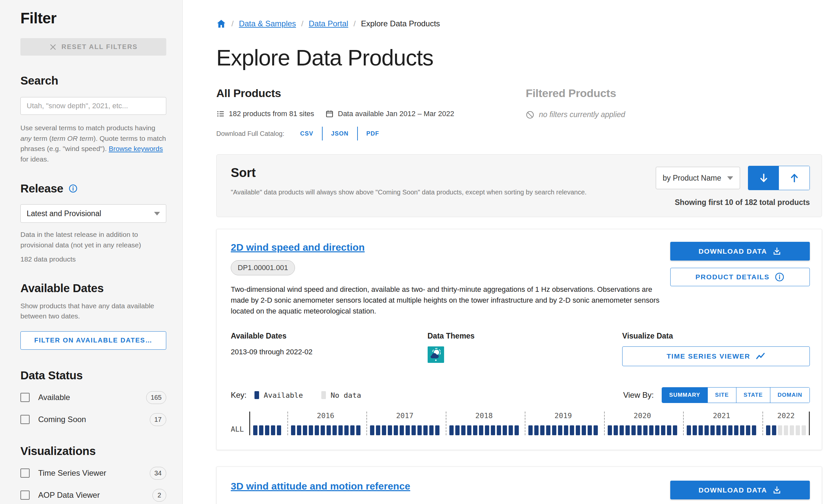 The width and height of the screenshot is (823, 504). Describe the element at coordinates (329, 352) in the screenshot. I see `available-dates-value: 2013-09 through 2022-02` at that location.